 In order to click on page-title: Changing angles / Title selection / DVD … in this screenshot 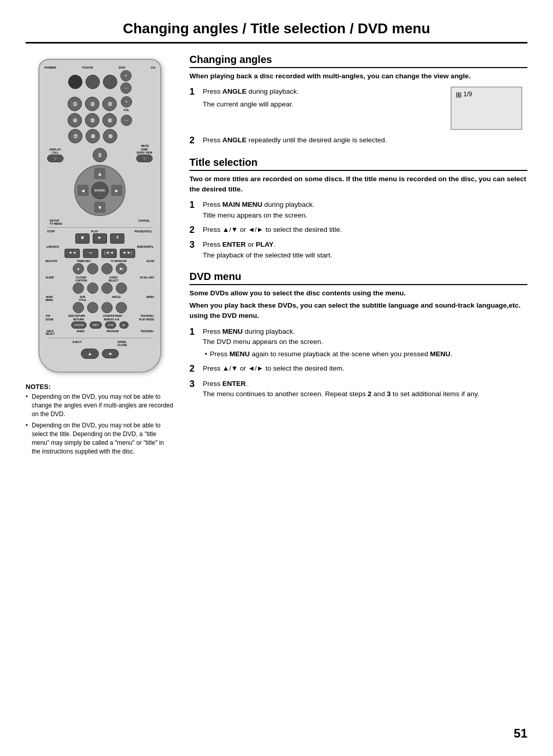, I will do `click(276, 32)`.